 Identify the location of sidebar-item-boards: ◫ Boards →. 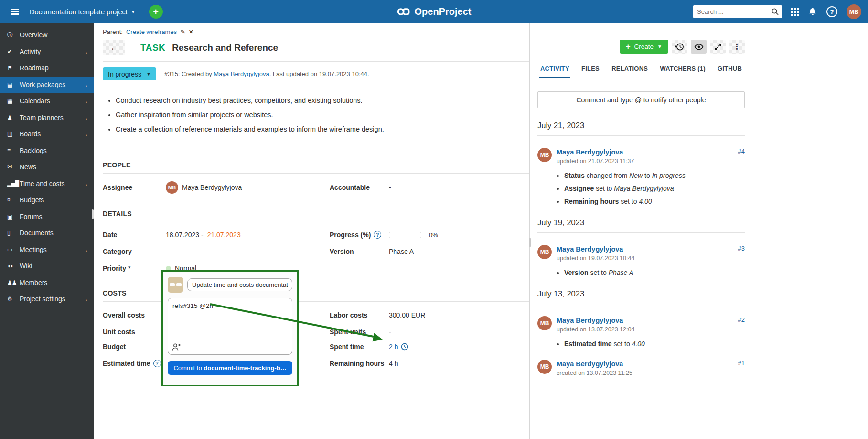
(47, 134).